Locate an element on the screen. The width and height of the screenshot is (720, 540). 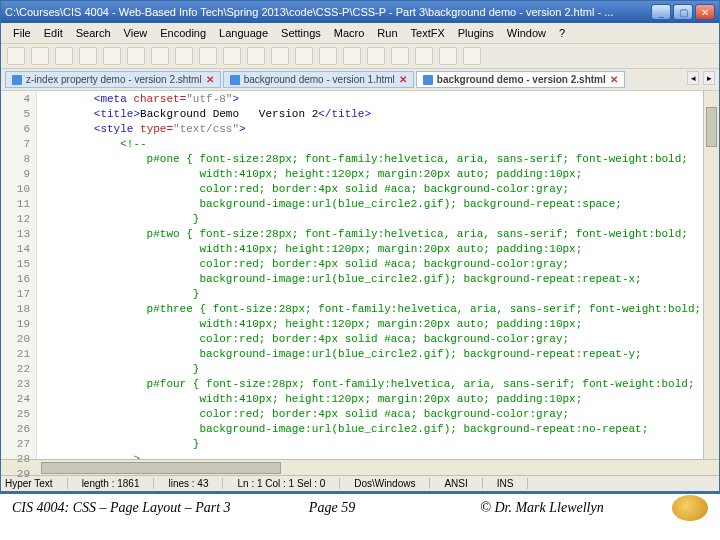
toolbar is located at coordinates (360, 56).